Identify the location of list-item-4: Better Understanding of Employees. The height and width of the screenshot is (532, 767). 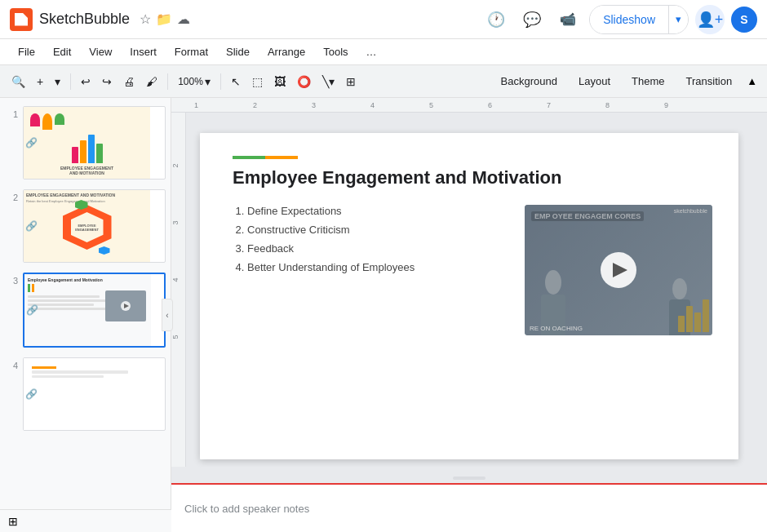
(378, 268).